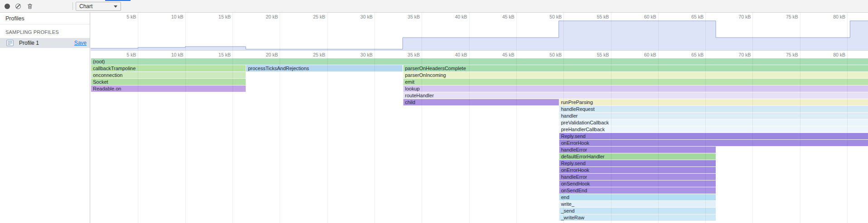 The height and width of the screenshot is (223, 868). What do you see at coordinates (637, 211) in the screenshot?
I see `flame-frame-send: _send` at bounding box center [637, 211].